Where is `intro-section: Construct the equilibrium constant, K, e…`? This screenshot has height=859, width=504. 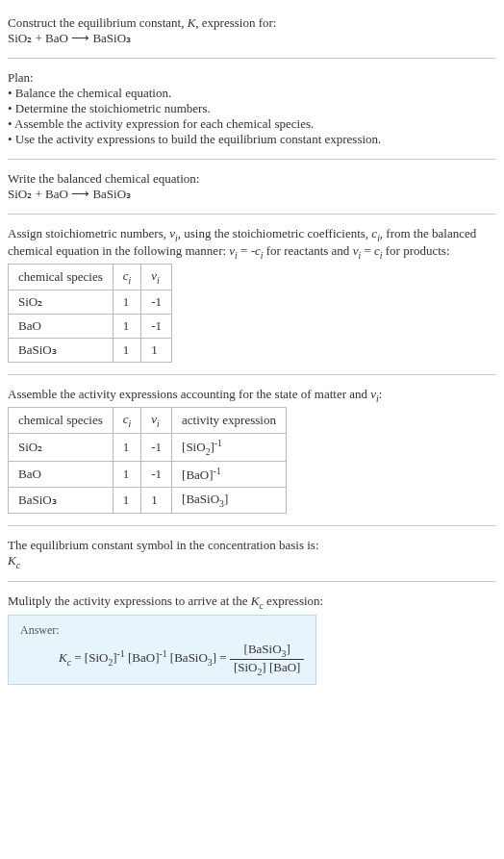 intro-section: Construct the equilibrium constant, K, e… is located at coordinates (252, 31).